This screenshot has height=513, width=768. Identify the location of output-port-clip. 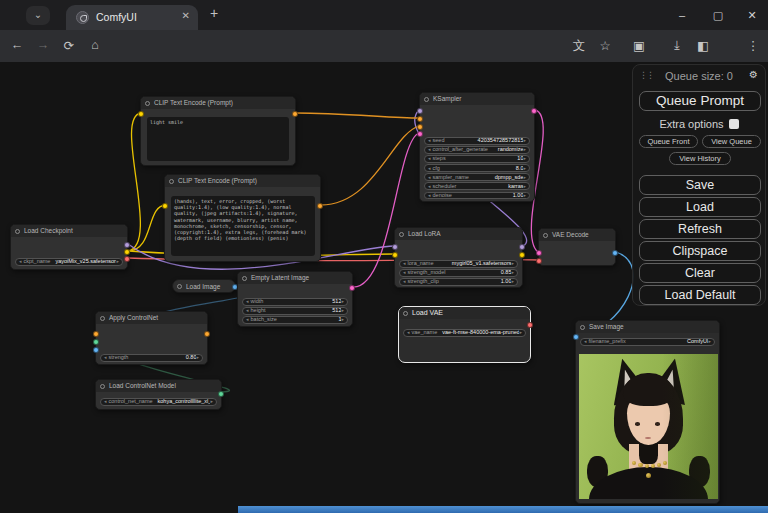
(127, 252).